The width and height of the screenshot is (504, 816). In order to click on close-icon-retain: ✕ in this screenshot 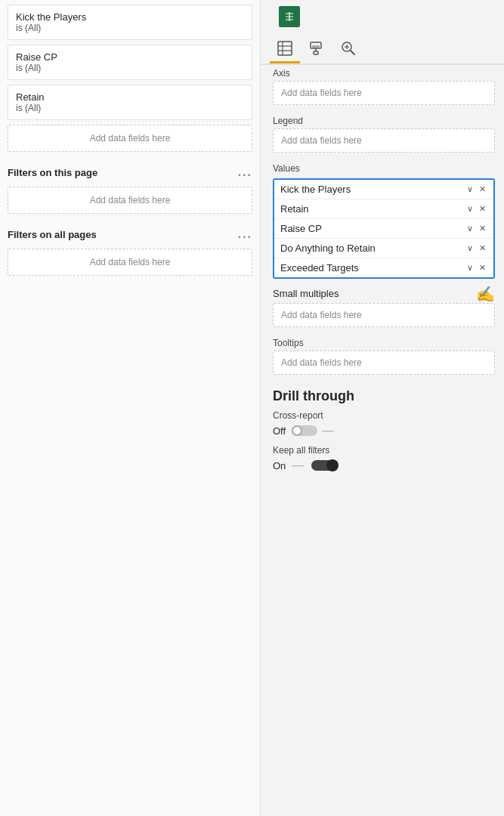, I will do `click(482, 209)`.